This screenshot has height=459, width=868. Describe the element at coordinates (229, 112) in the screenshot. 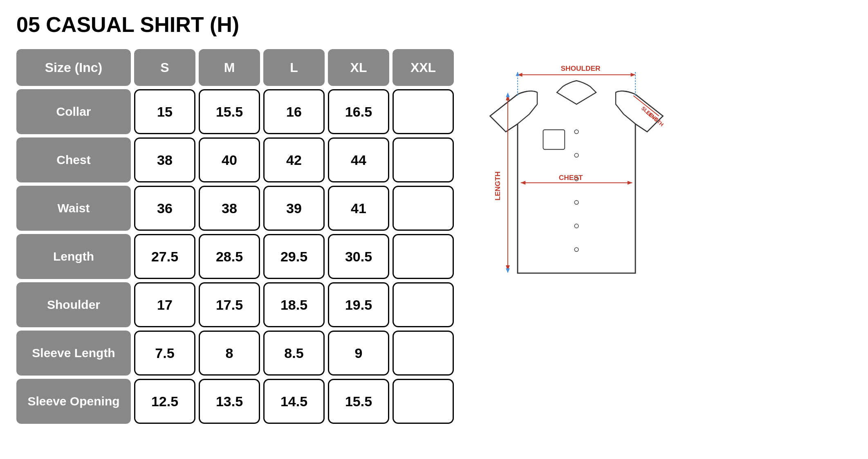

I see `collar-m: 15.5` at that location.